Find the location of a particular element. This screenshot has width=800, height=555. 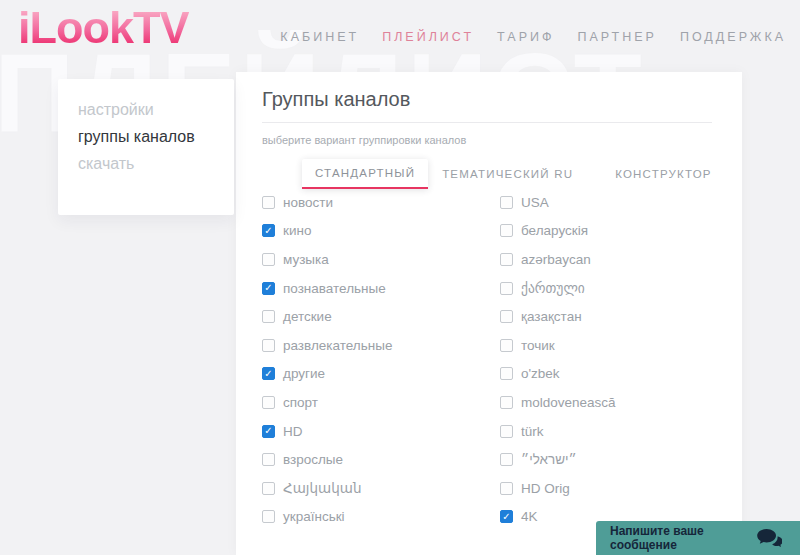

page-title: Группы каналов is located at coordinates (336, 100).